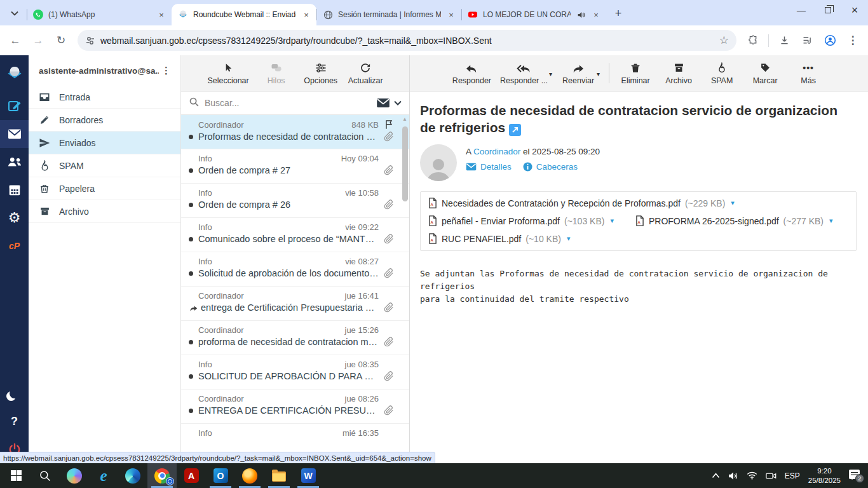 This screenshot has height=488, width=868. What do you see at coordinates (581, 15) in the screenshot?
I see `tab-audio-icon` at bounding box center [581, 15].